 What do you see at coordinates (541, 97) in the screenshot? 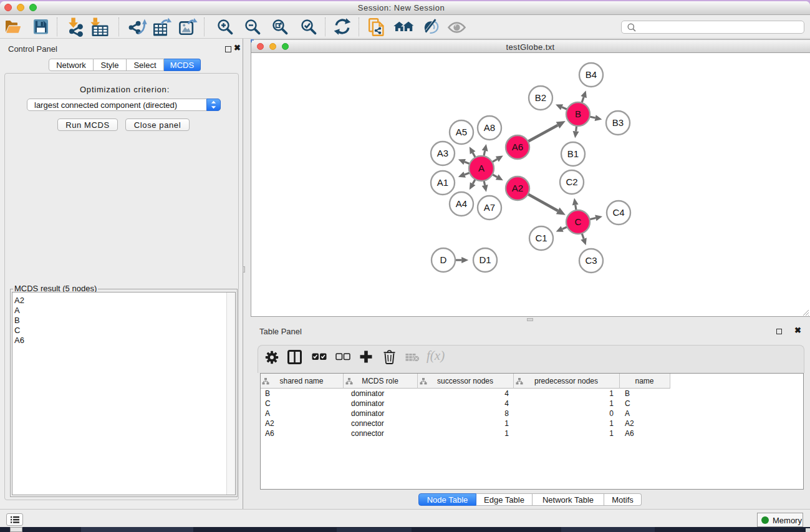
I see `svg-text: B2` at bounding box center [541, 97].